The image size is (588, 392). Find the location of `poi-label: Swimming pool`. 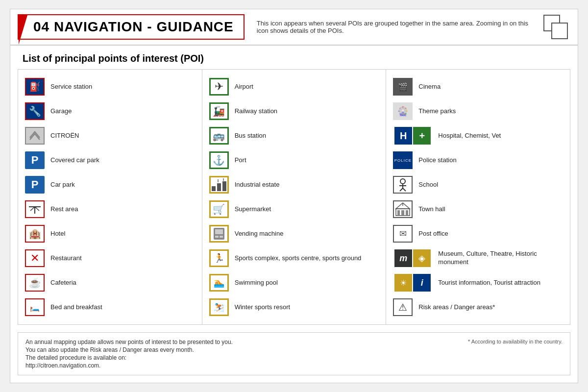

poi-label: Swimming pool is located at coordinates (256, 283).